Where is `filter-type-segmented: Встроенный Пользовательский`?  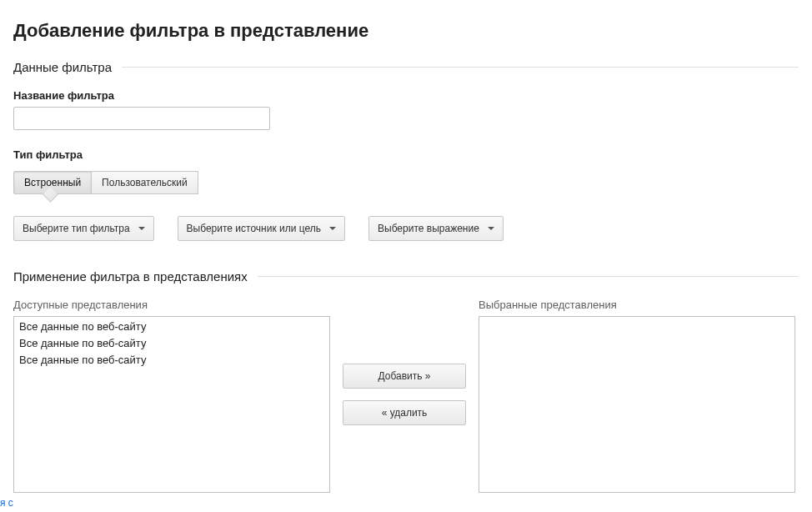
filter-type-segmented: Встроенный Пользовательский is located at coordinates (106, 183).